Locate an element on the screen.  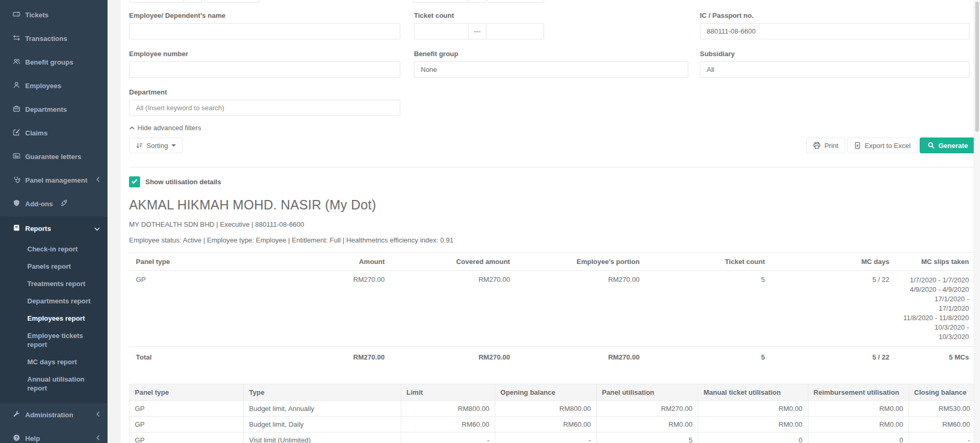
mc-slip-date: 1/7/2020 - 1/7/2020 is located at coordinates (936, 280).